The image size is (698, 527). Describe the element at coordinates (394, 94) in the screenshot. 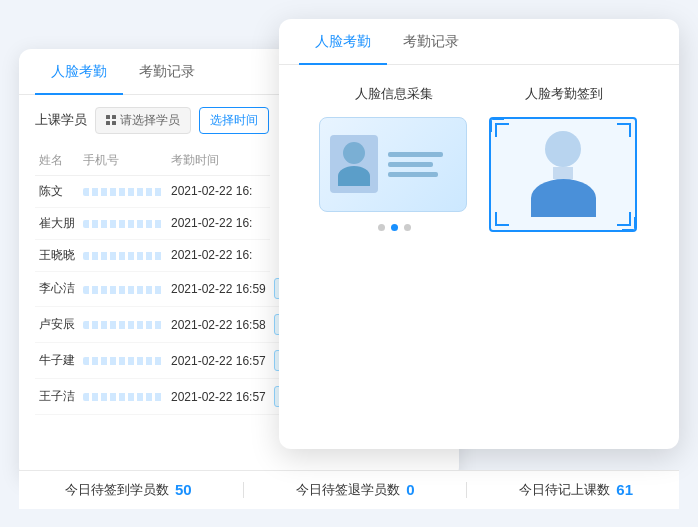

I see `face-collection-title: 人脸信息采集` at that location.